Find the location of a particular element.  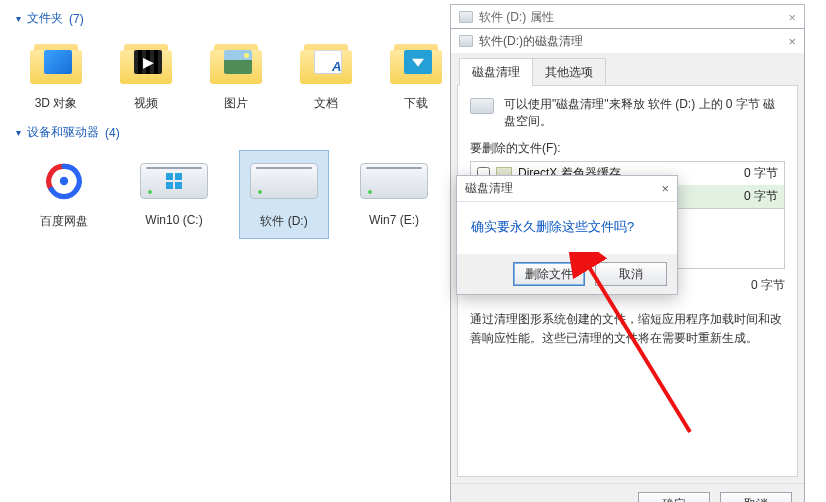

dialog-buttons: 确定 取消 is located at coordinates (628, 492).